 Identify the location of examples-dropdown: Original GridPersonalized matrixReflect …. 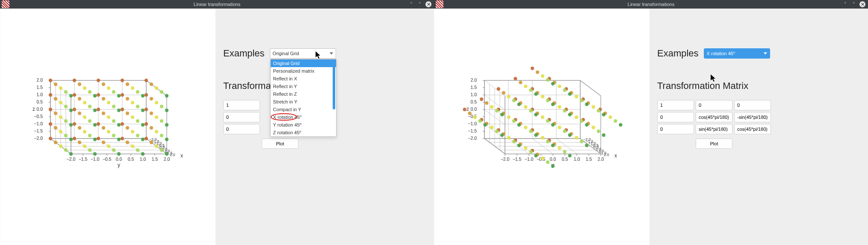
(304, 98).